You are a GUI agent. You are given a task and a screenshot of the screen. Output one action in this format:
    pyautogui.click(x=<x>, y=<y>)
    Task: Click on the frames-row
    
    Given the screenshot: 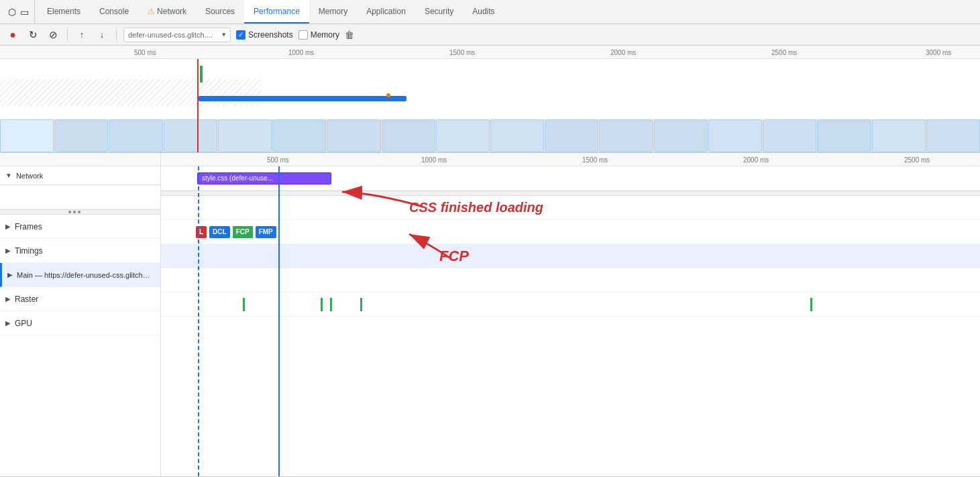 What is the action you would take?
    pyautogui.click(x=570, y=208)
    